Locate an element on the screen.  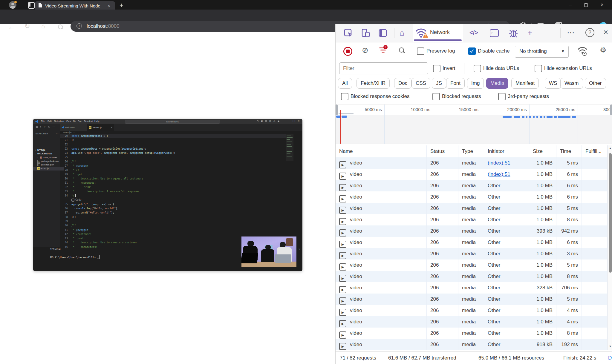
filter-pill-img: Img is located at coordinates (475, 83).